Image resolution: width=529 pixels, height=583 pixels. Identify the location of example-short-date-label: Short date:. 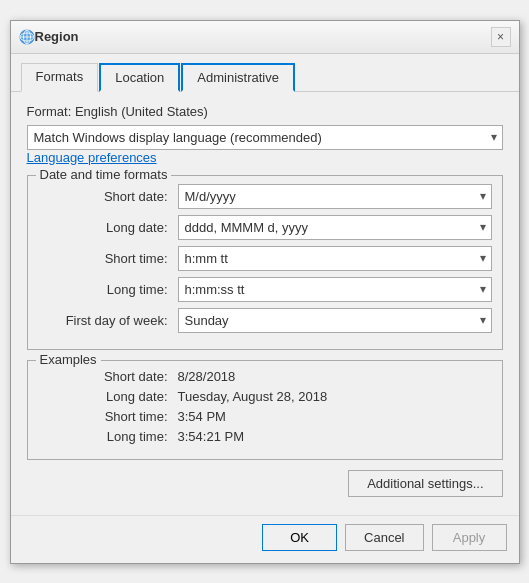
(108, 376).